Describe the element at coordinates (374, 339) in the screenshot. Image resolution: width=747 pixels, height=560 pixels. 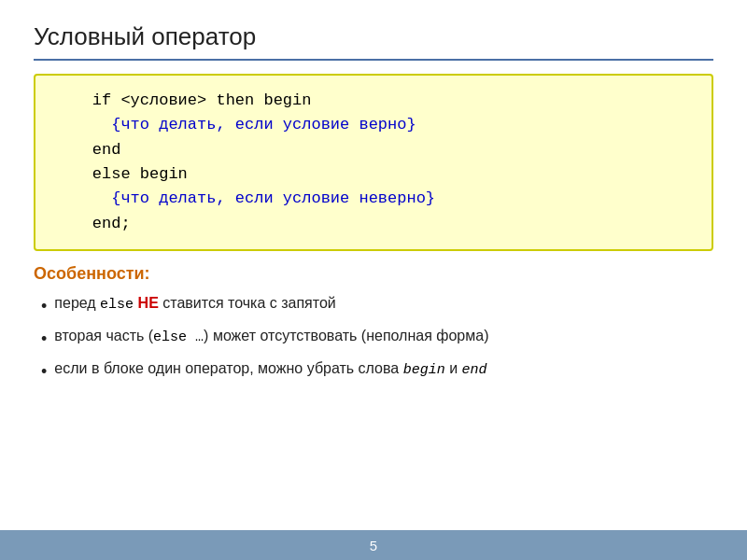
I see `bullet-list: • перед else НЕ ставится точка с запятой…` at that location.